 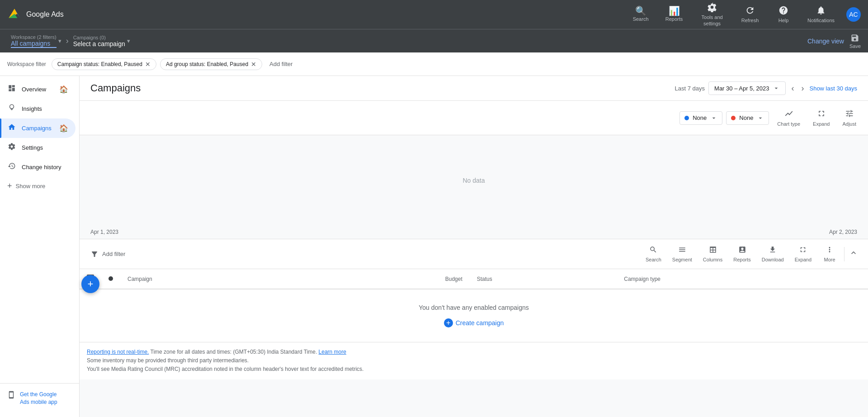 I want to click on metric2-dropdown: None, so click(x=748, y=118).